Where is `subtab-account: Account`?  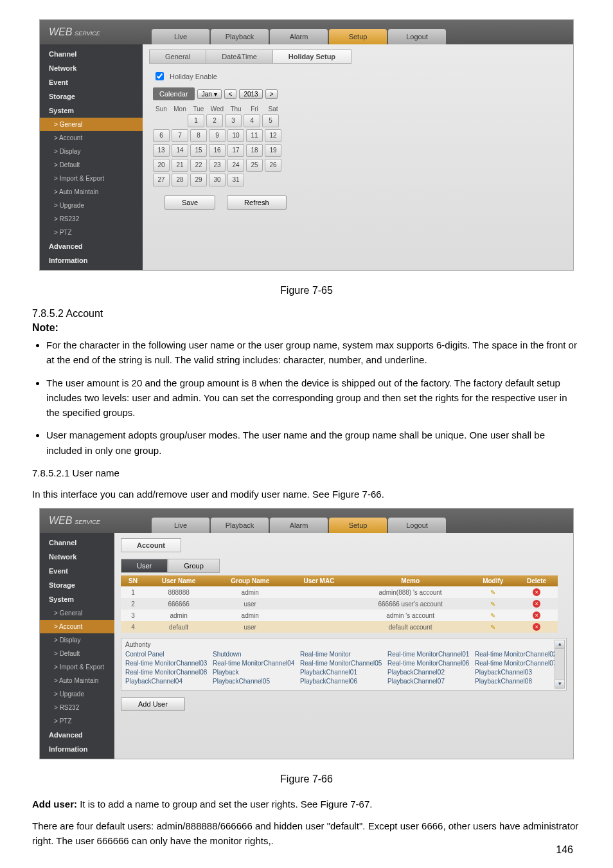
subtab-account: Account is located at coordinates (151, 545).